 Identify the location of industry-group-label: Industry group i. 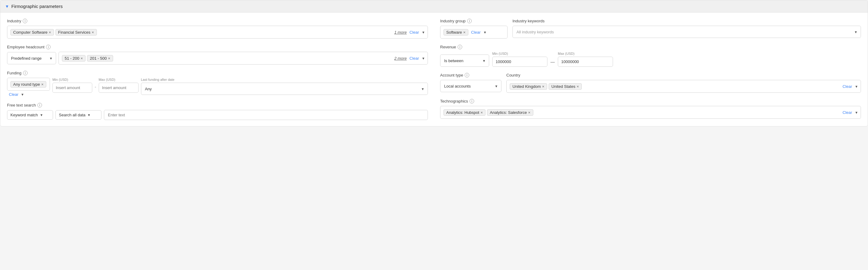
(474, 21).